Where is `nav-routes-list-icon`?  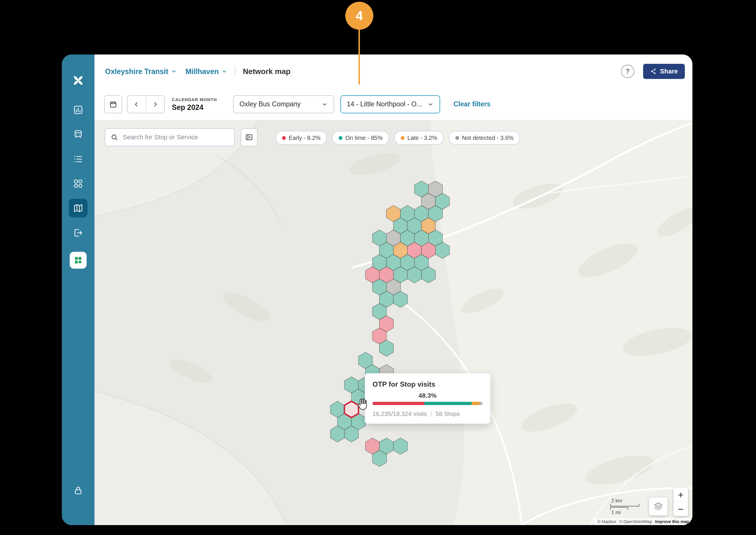 nav-routes-list-icon is located at coordinates (78, 159).